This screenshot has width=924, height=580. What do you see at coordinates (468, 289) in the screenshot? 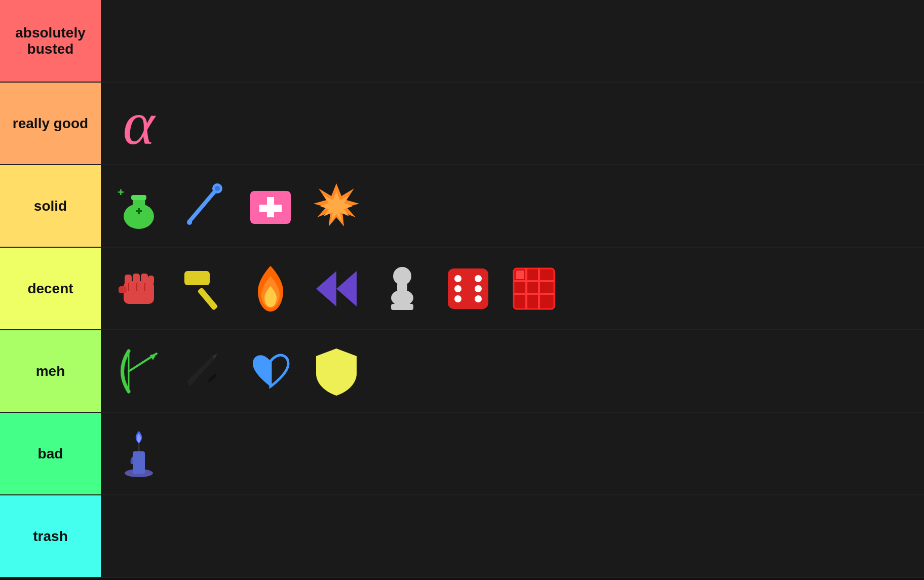
I see `dice-icon` at bounding box center [468, 289].